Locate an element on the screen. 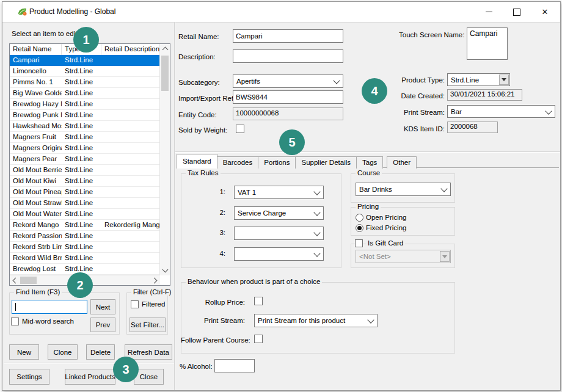 Image resolution: width=562 pixels, height=392 pixels. alcohol-label: % Alcohol: is located at coordinates (196, 366).